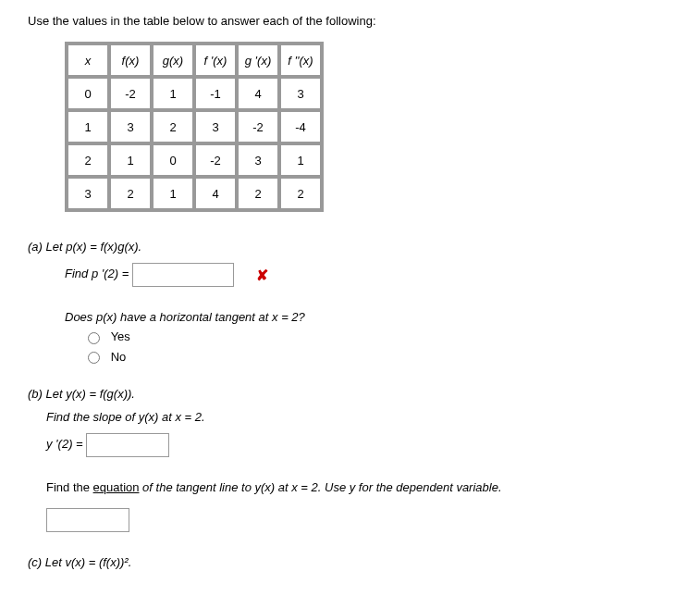  What do you see at coordinates (98, 274) in the screenshot?
I see `find-p-label: Find p '(2) =` at bounding box center [98, 274].